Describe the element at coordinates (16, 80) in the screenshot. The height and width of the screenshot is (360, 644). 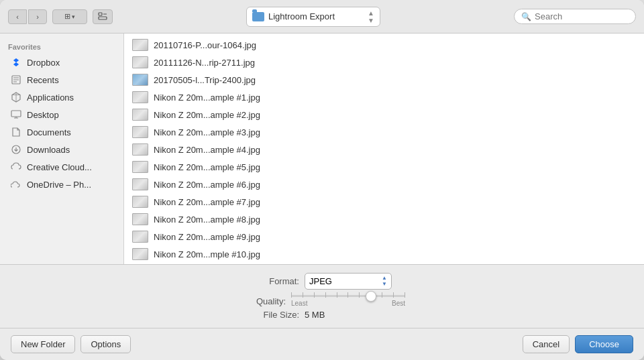
I see `recents-icon` at that location.